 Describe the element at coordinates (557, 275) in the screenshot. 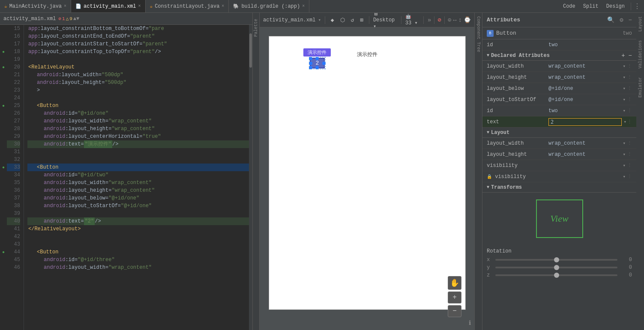

I see `rotation-z-thumb` at that location.